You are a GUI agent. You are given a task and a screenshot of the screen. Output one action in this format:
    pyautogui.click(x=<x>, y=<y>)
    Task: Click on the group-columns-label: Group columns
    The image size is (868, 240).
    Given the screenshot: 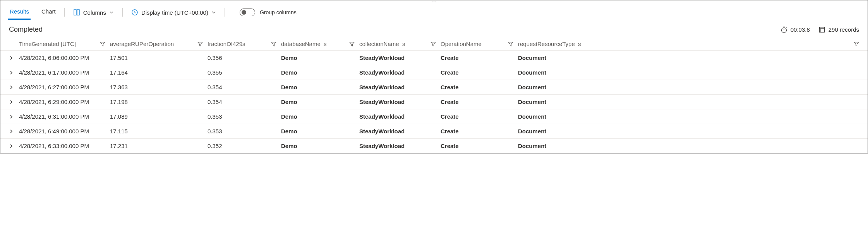 What is the action you would take?
    pyautogui.click(x=278, y=12)
    